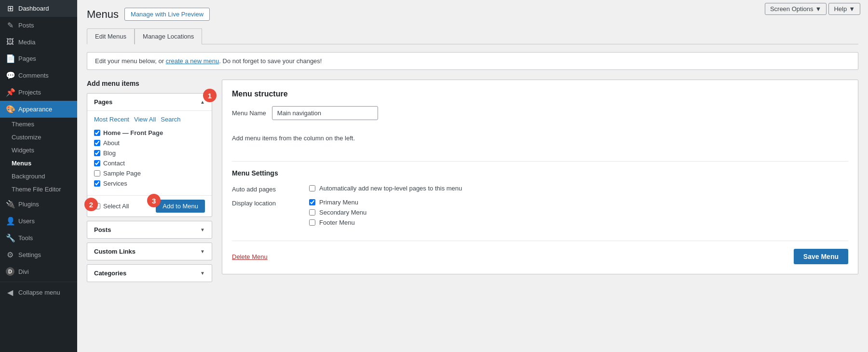  What do you see at coordinates (10, 93) in the screenshot?
I see `projects-icon: 📌` at bounding box center [10, 93].